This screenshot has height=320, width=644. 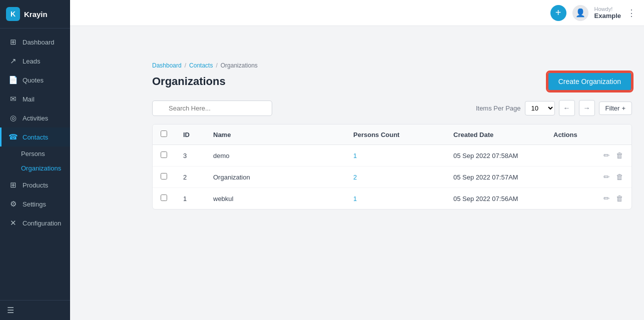 What do you see at coordinates (392, 66) in the screenshot?
I see `breadcrumb: Dashboard / Contacts / Organizations` at bounding box center [392, 66].